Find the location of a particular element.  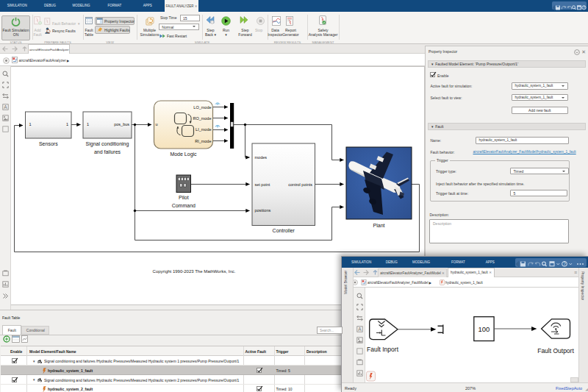

svg-text: control points is located at coordinates (300, 185).